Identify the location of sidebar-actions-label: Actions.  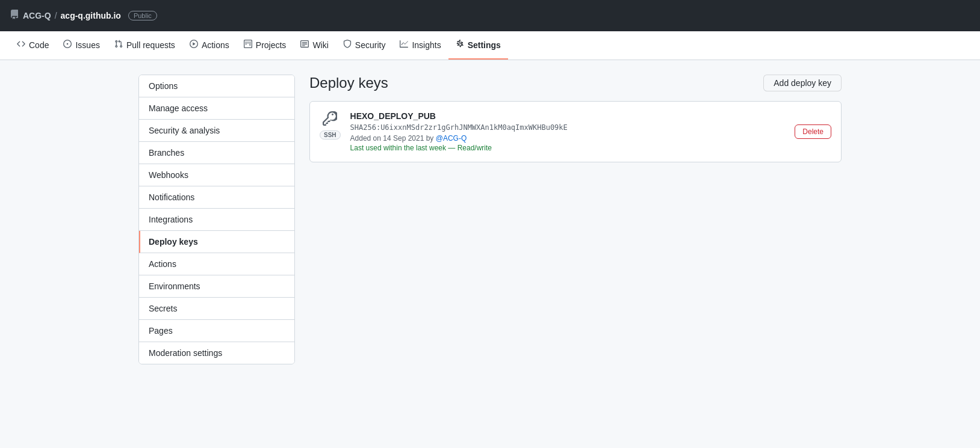
(163, 264).